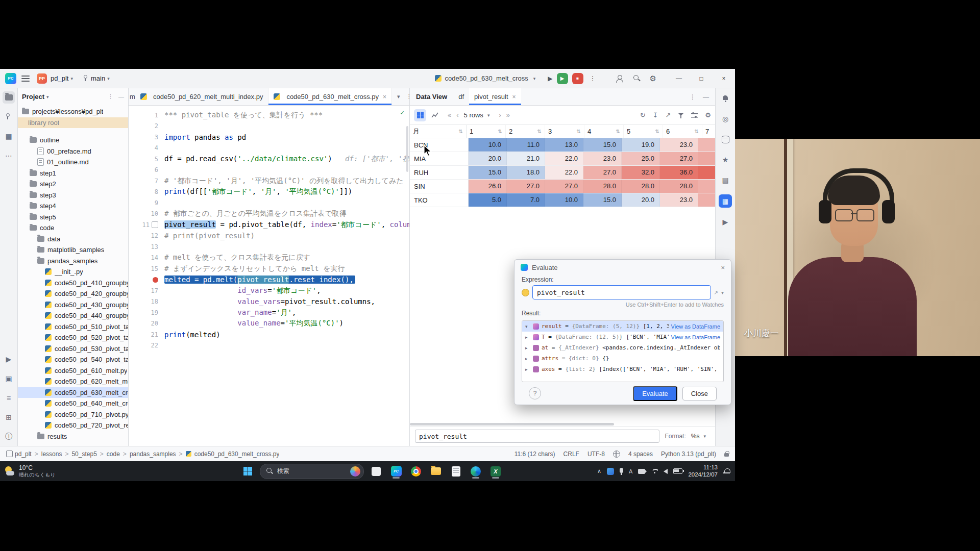 The width and height of the screenshot is (980, 551). I want to click on first-page-icon: «, so click(449, 115).